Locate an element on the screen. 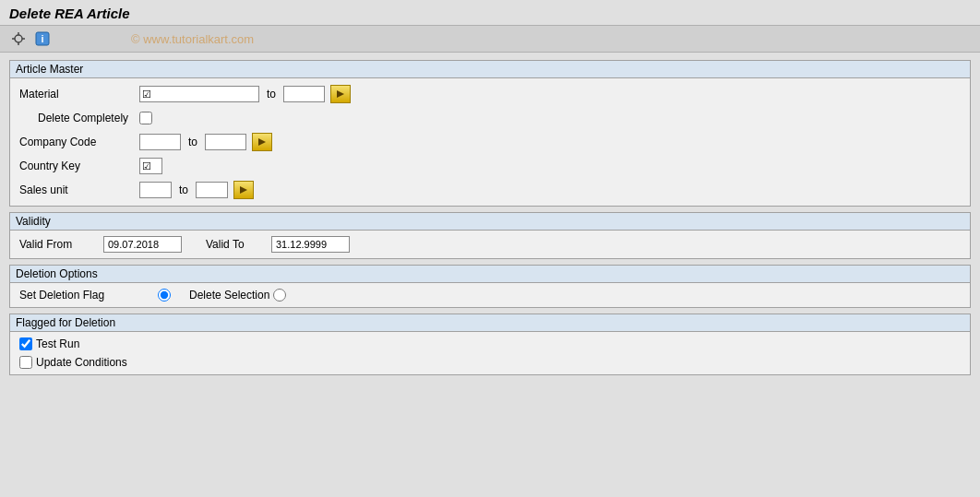  test-run-row: Test Run is located at coordinates (490, 344).